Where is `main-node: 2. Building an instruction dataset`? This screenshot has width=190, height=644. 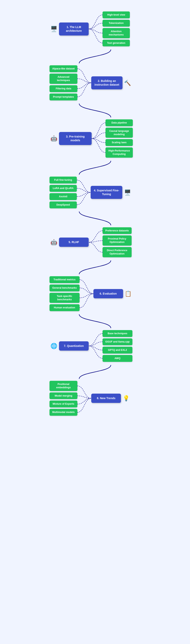
main-node: 2. Building an instruction dataset is located at coordinates (107, 83).